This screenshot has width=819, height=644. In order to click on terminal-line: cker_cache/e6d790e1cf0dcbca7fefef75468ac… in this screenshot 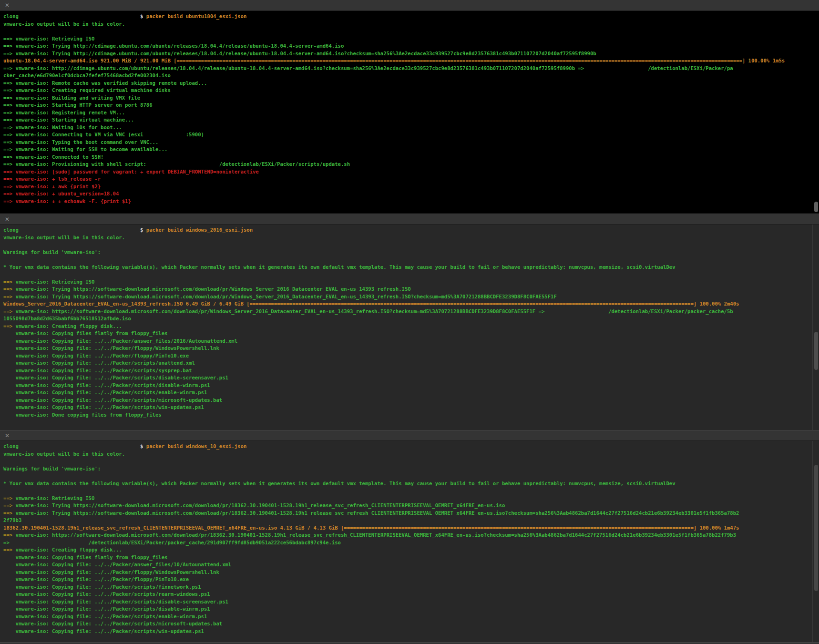, I will do `click(411, 76)`.